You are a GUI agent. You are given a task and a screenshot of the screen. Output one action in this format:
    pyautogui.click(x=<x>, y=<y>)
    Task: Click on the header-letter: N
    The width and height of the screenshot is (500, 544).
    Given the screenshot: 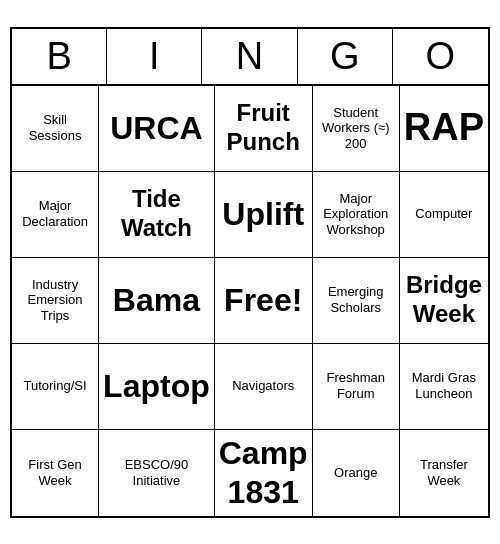 What is the action you would take?
    pyautogui.click(x=250, y=56)
    